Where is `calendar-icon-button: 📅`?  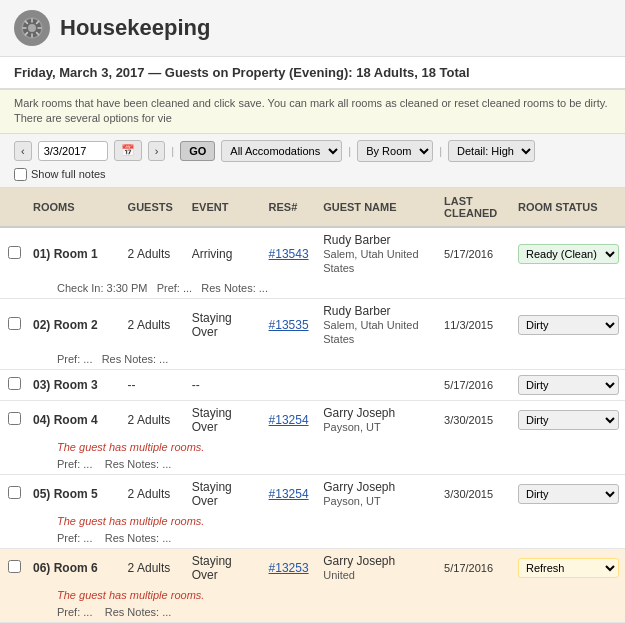 calendar-icon-button: 📅 is located at coordinates (128, 150).